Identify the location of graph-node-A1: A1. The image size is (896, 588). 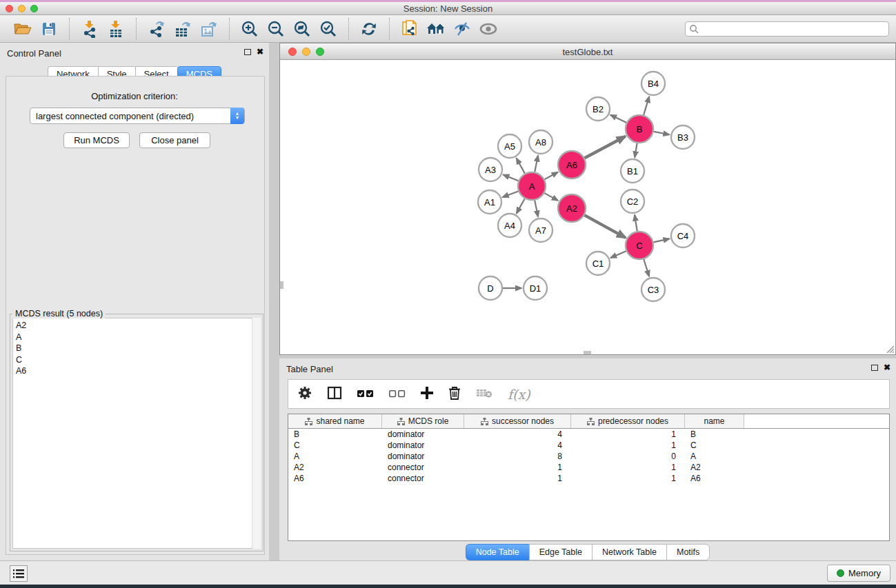
(490, 202).